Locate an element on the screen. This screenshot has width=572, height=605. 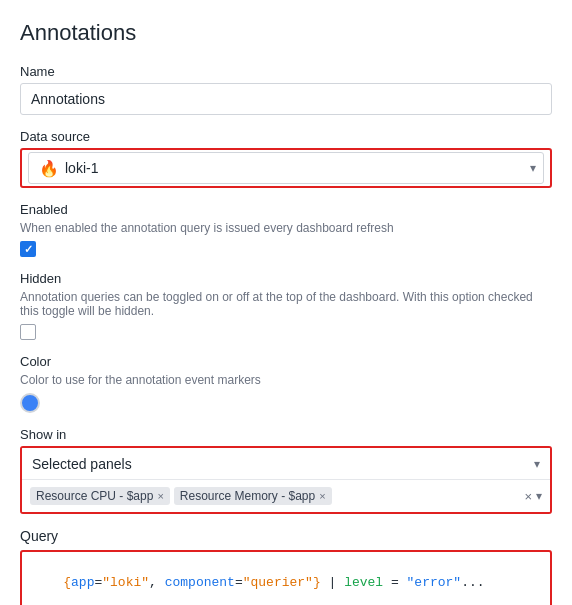
query-pipe: | is located at coordinates (332, 582).